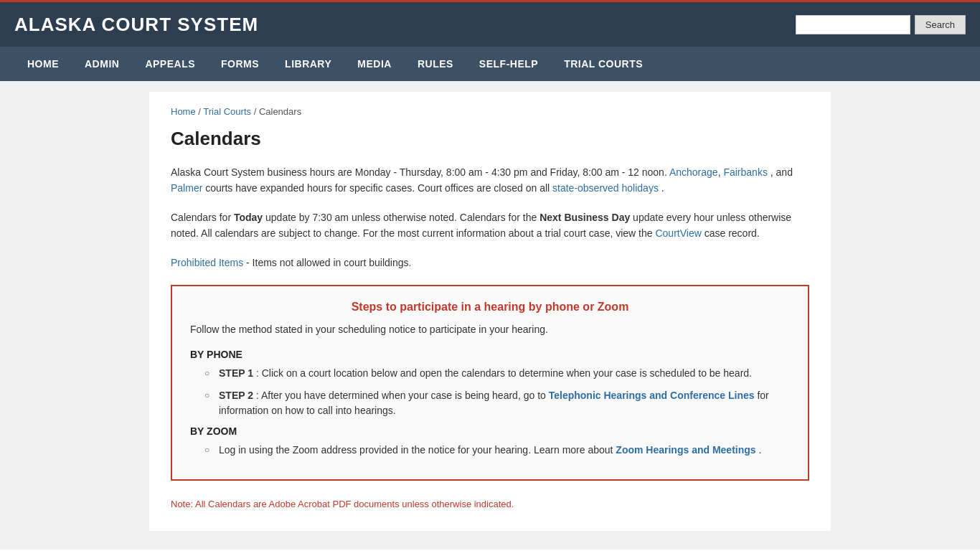 The height and width of the screenshot is (551, 980). Describe the element at coordinates (490, 225) in the screenshot. I see `calendars-para: Calendars for Today update by 7:30 am un…` at that location.